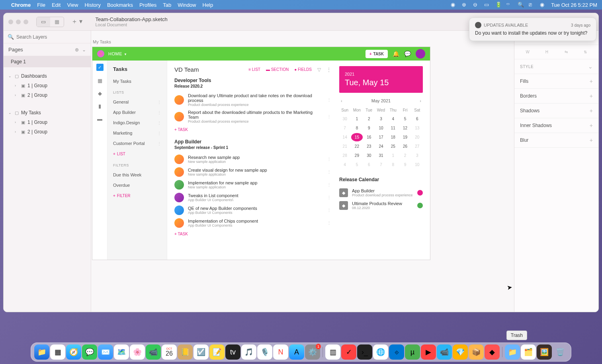  What do you see at coordinates (313, 352) in the screenshot?
I see `dock-settings-icon: ⚙️1` at bounding box center [313, 352].